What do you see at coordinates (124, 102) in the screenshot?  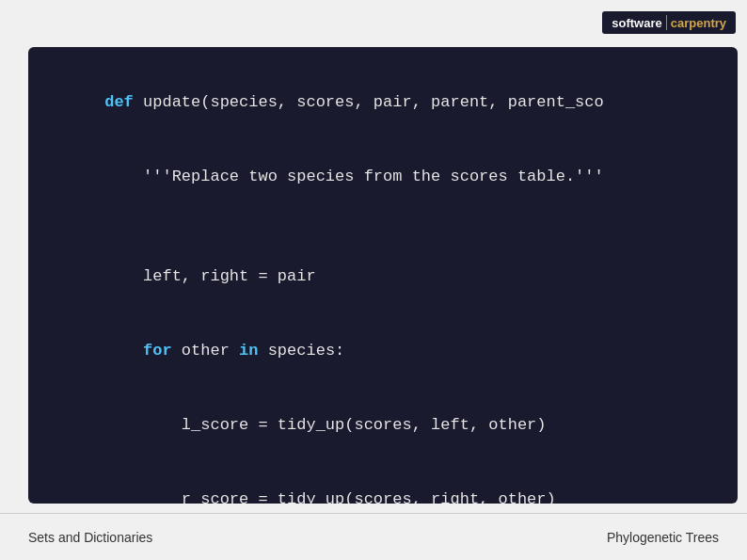 I see `kw-def: def` at bounding box center [124, 102].